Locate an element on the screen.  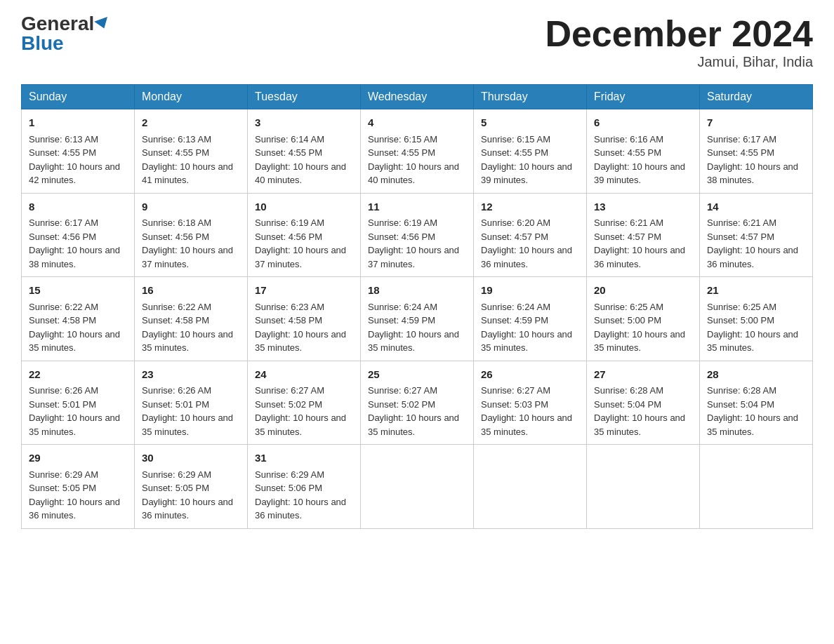
calendar-header-friday: Friday is located at coordinates (643, 97).